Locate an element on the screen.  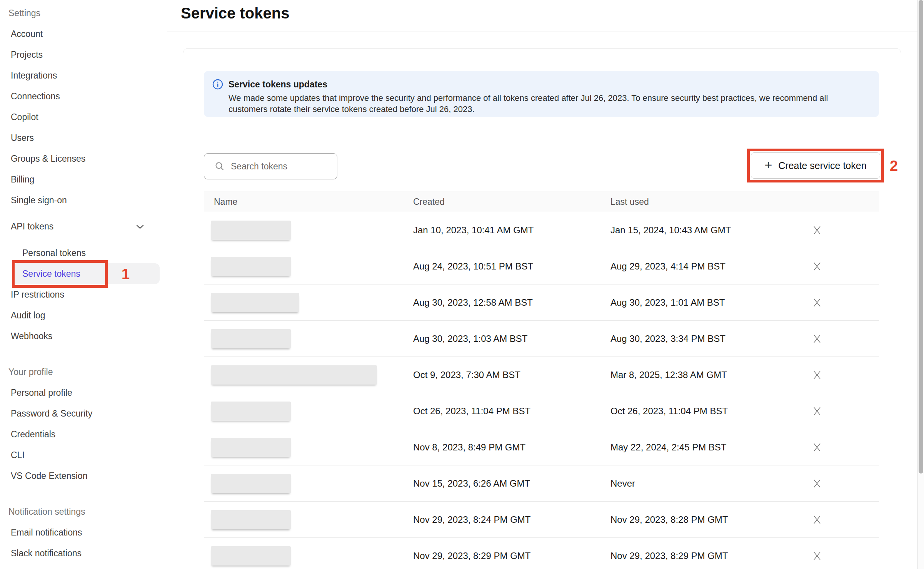
banner-body: We made some updates that improve the se… is located at coordinates (546, 104).